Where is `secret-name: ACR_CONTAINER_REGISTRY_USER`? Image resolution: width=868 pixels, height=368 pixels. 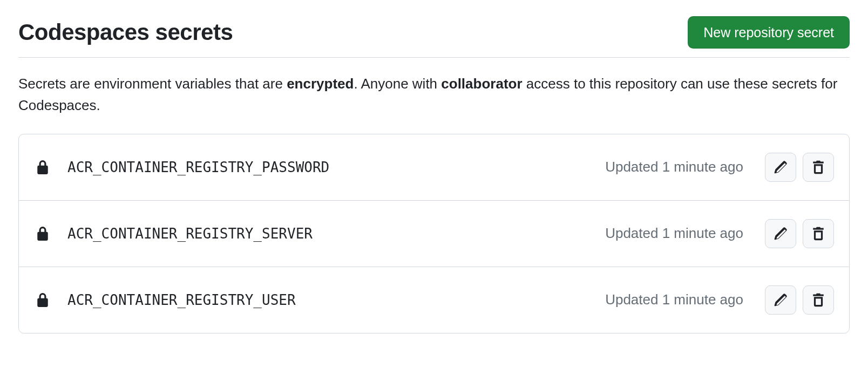
secret-name: ACR_CONTAINER_REGISTRY_USER is located at coordinates (336, 300).